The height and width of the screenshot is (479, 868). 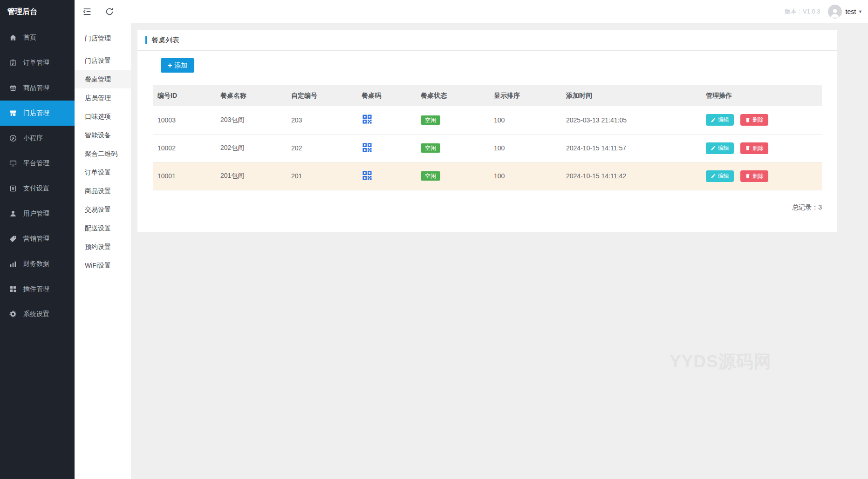 I want to click on table-row-0: 10003 203包间 203, so click(x=487, y=120).